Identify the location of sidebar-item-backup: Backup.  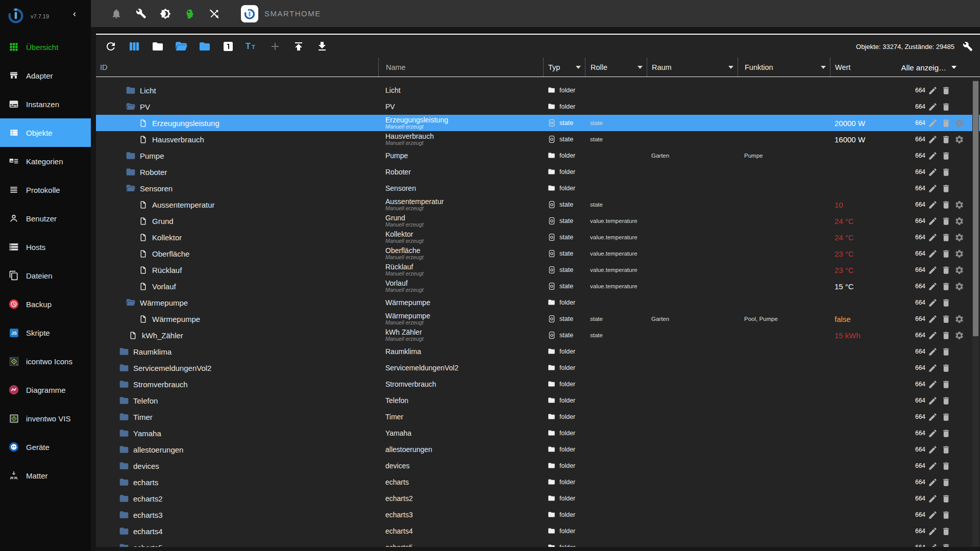
(45, 304).